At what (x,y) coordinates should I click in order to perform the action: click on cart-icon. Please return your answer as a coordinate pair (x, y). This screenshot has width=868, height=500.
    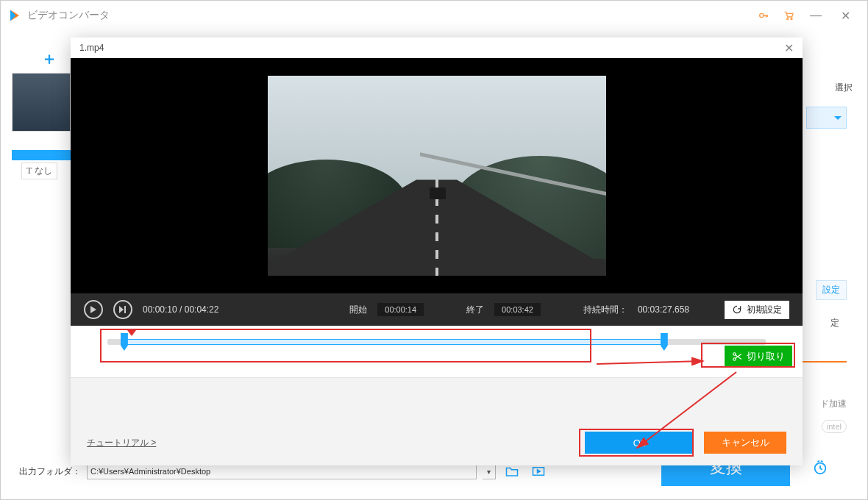
    Looking at the image, I should click on (789, 15).